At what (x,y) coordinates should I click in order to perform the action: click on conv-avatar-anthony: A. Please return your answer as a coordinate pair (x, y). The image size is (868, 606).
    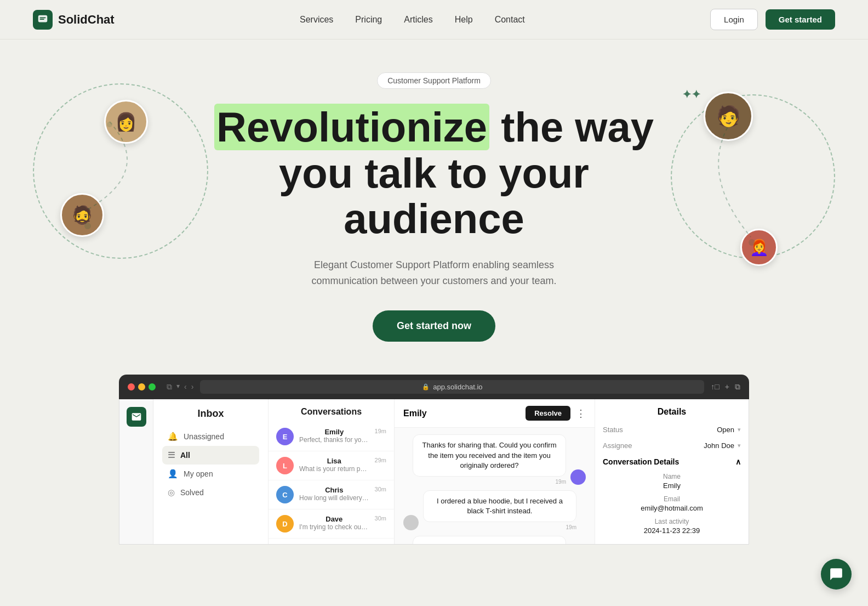
    Looking at the image, I should click on (285, 544).